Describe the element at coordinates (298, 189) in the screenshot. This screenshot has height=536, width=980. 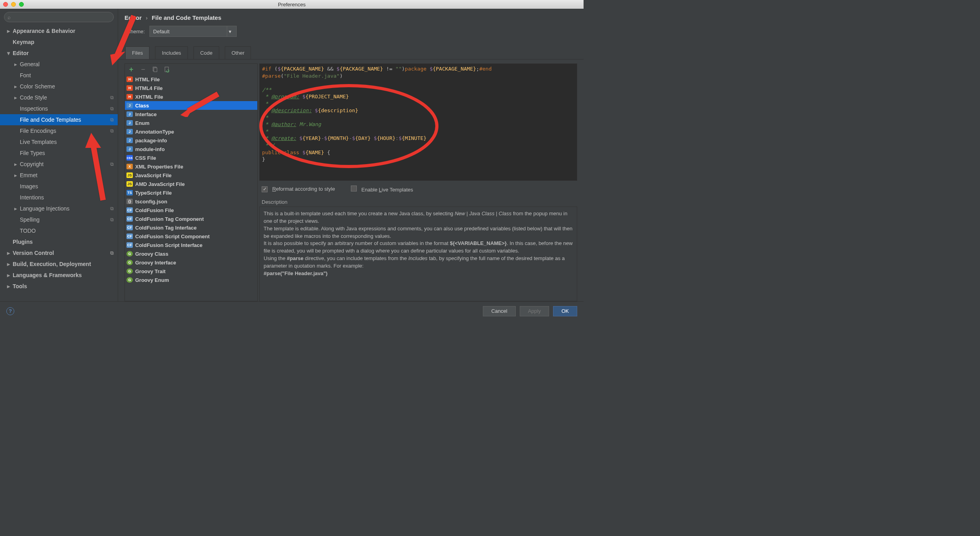
I see `reformat-checkbox: Reformat according to style` at that location.